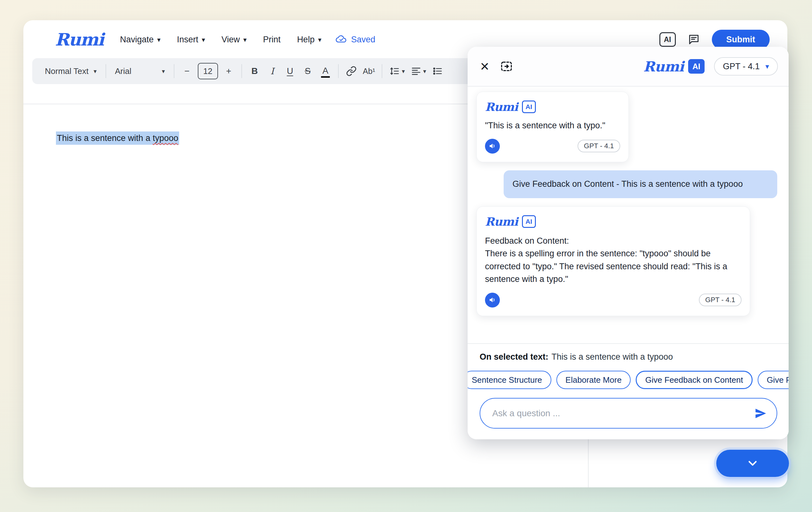 The width and height of the screenshot is (812, 512). I want to click on strikethrough-button: S, so click(308, 71).